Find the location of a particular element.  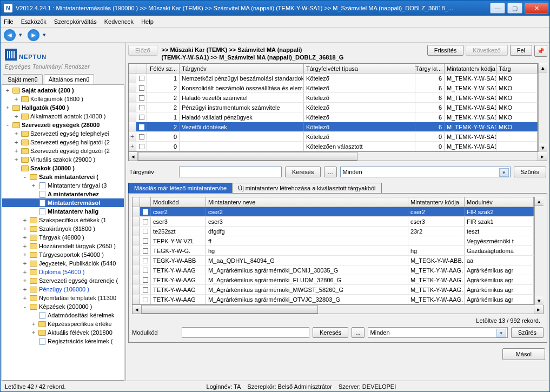

search2-dots: ... is located at coordinates (358, 333).